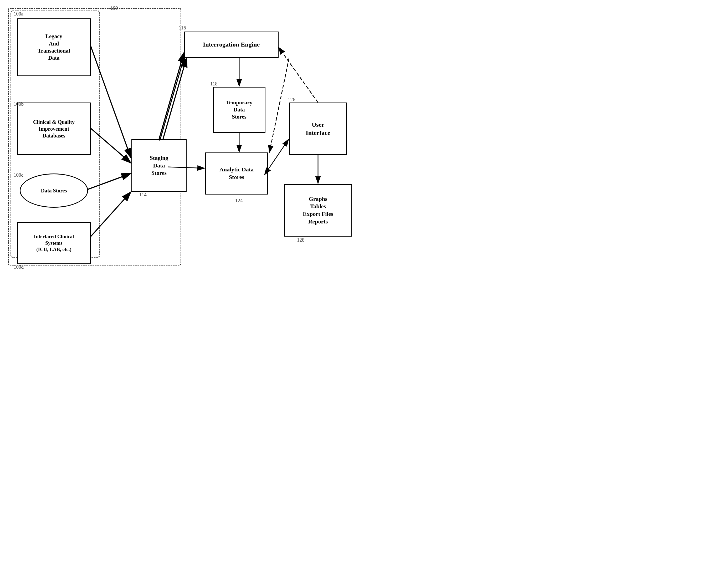 This screenshot has width=728, height=577. Describe the element at coordinates (318, 129) in the screenshot. I see `user-interface-box: User Interface` at that location.